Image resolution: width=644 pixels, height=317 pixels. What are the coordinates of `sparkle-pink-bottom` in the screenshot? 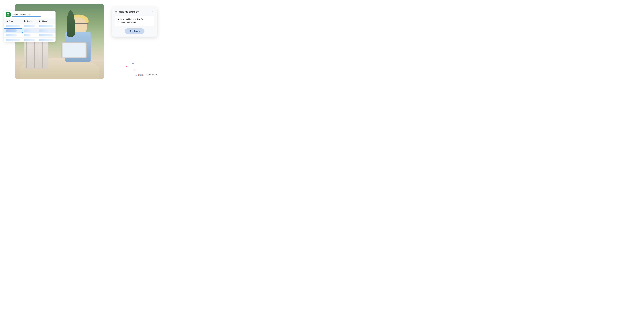 It's located at (126, 67).